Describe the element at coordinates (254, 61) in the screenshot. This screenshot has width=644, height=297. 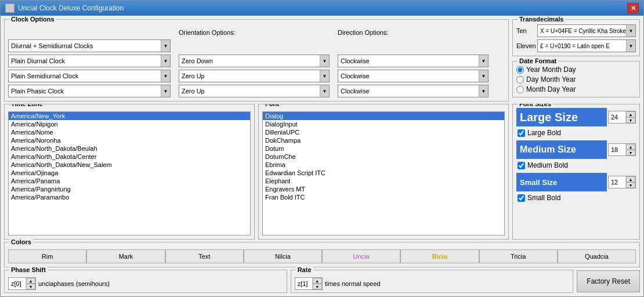
I see `orientation-dropdown-1: Zero Down ▼` at that location.